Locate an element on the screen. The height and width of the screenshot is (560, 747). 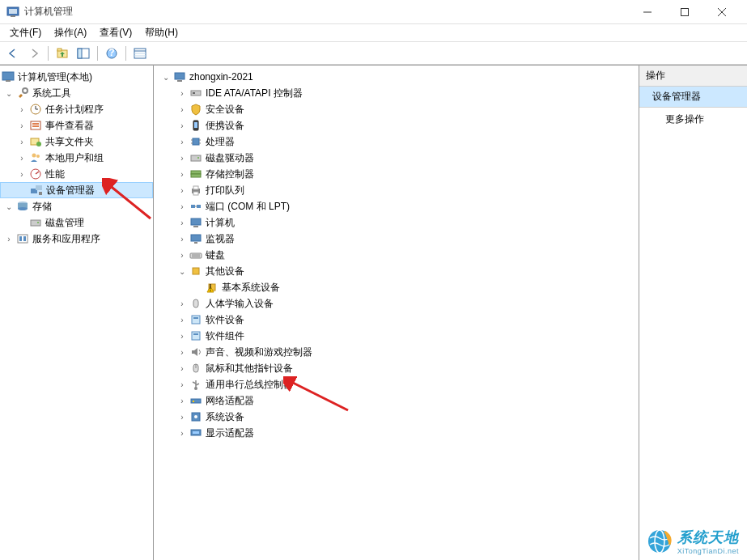
minimize-button is located at coordinates (647, 12).